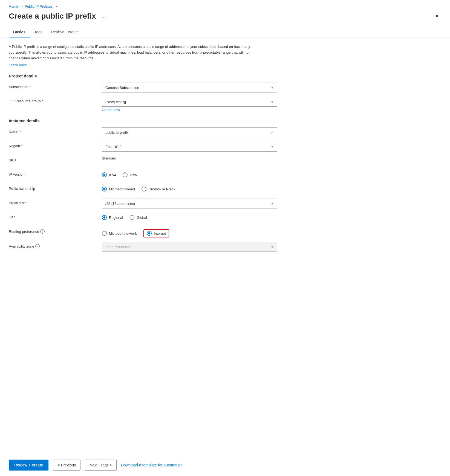  What do you see at coordinates (272, 102) in the screenshot?
I see `resource-group-chevron-icon: ∨` at bounding box center [272, 102].